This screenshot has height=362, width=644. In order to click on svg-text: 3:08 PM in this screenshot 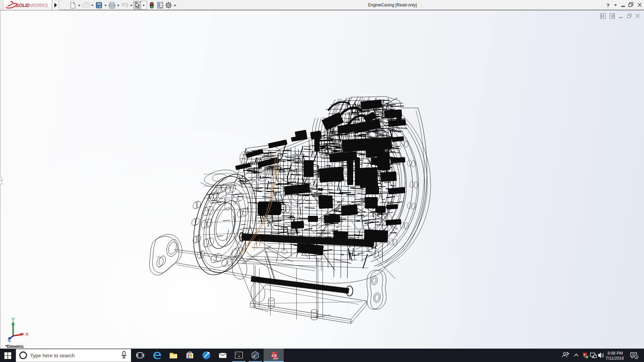, I will do `click(615, 353)`.